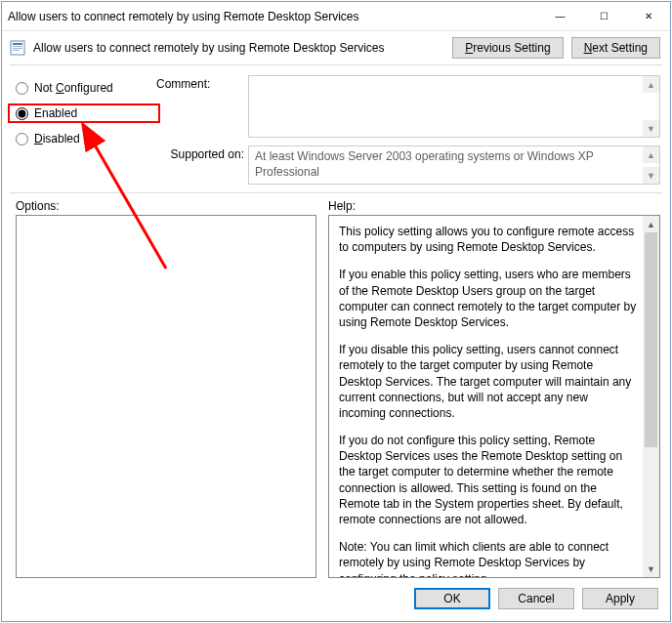 The image size is (672, 623). What do you see at coordinates (615, 48) in the screenshot?
I see `next-setting-button: Next Setting` at bounding box center [615, 48].